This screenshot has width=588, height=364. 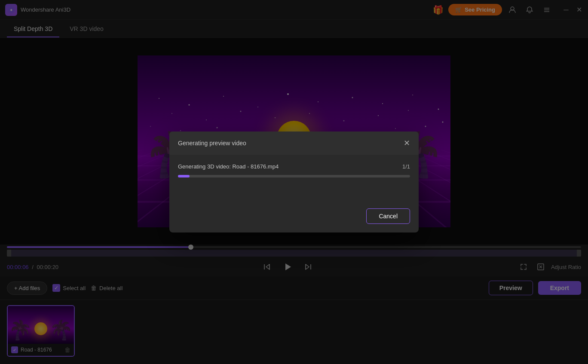 I want to click on progress-bar, so click(x=294, y=176).